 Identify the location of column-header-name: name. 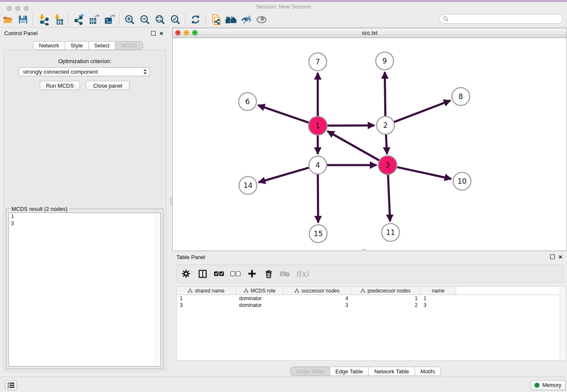
(438, 290).